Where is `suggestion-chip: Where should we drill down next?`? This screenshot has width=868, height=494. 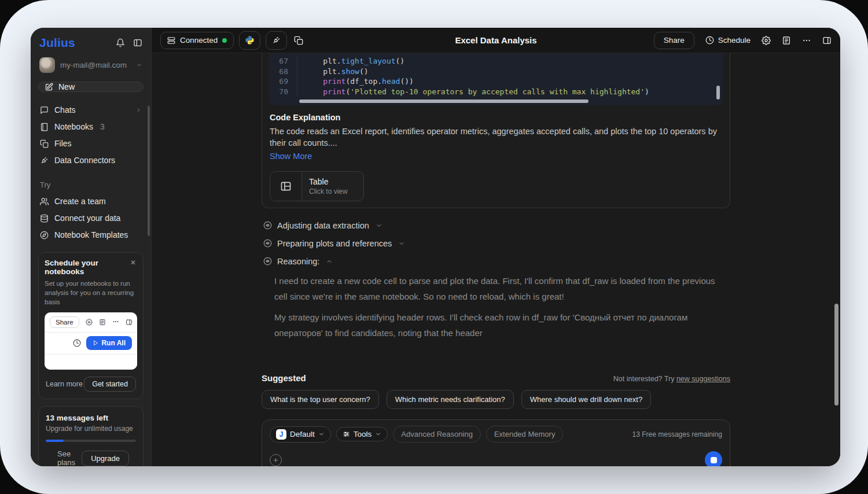
suggestion-chip: Where should we drill down next? is located at coordinates (586, 399).